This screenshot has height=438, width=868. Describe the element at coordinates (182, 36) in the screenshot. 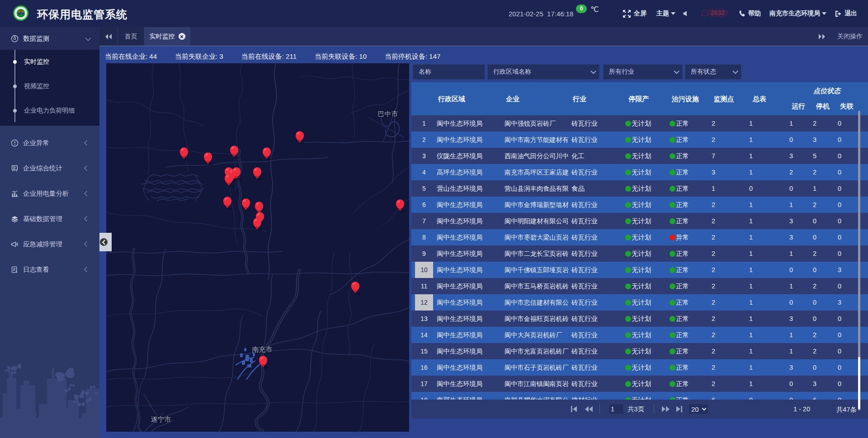

I see `tab-close-icon` at that location.